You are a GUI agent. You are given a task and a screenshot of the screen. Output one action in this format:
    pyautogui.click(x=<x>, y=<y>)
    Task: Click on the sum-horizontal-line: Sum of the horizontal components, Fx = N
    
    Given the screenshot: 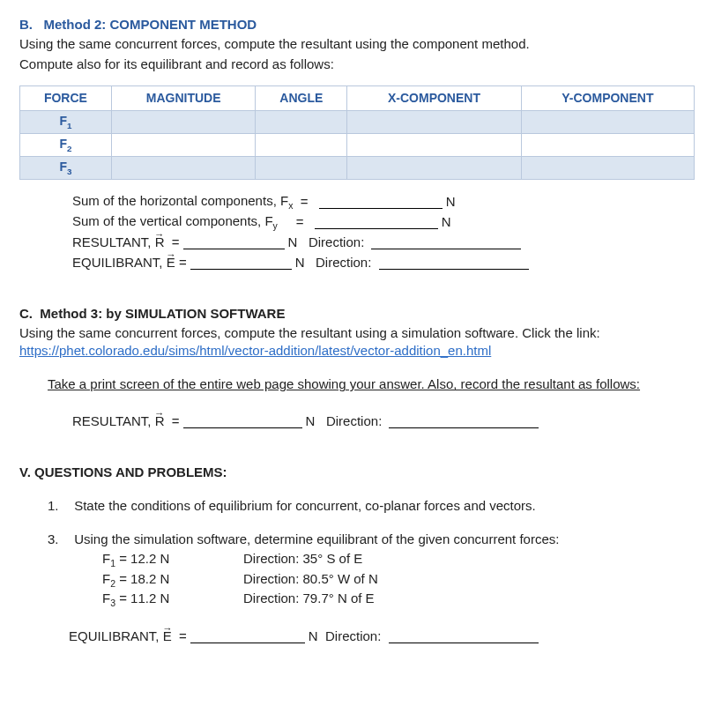 What is the action you would take?
    pyautogui.click(x=383, y=203)
    